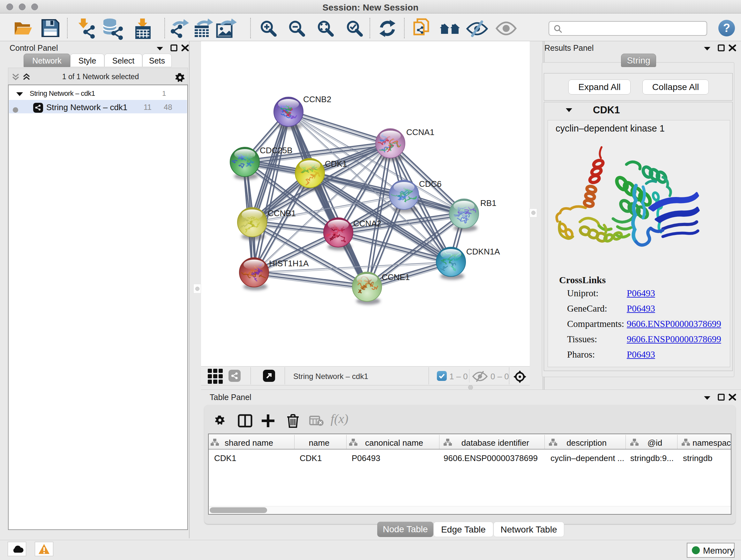 The width and height of the screenshot is (741, 560). I want to click on svg-text: CCNE1, so click(396, 277).